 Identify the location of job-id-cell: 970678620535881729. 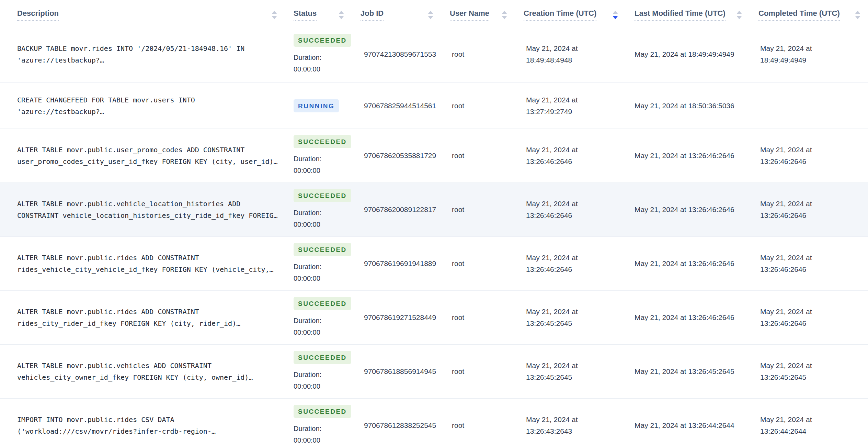
(405, 156).